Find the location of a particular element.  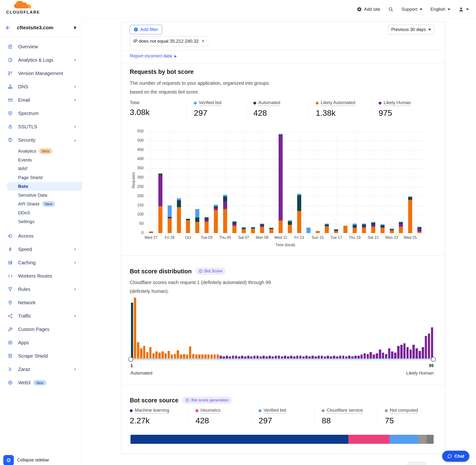

sidebar-item-spectrum: Spectrum is located at coordinates (41, 113).